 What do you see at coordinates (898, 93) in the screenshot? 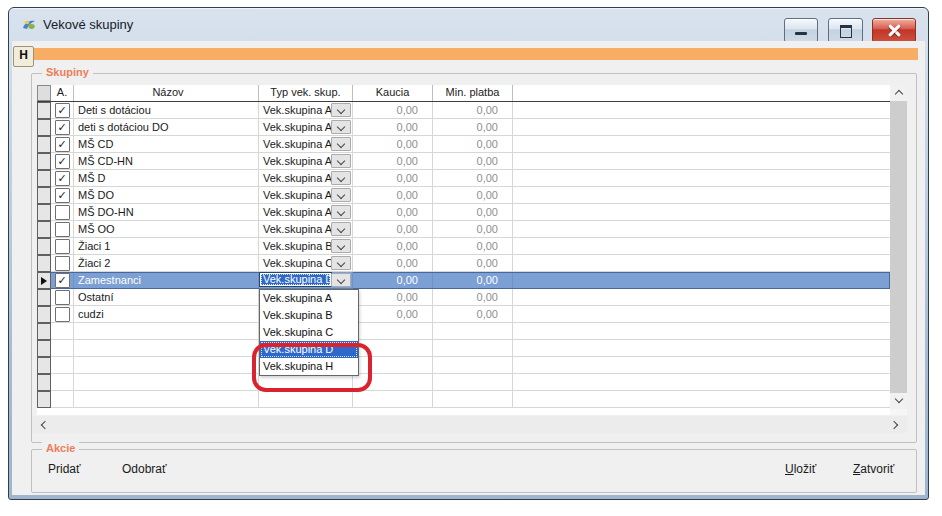
I see `scroll-up-button` at bounding box center [898, 93].